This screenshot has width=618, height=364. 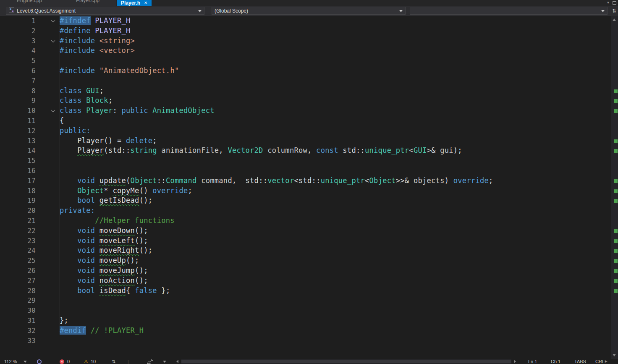 I want to click on navbar-scope-dropdown: (Global Scope), so click(x=309, y=11).